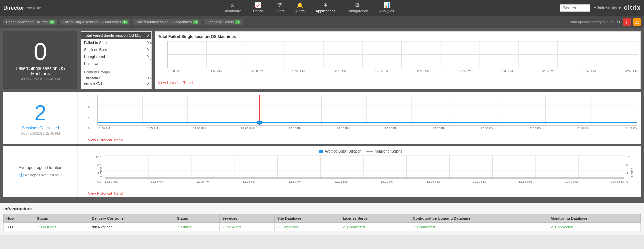 The width and height of the screenshot is (644, 249). I want to click on configuration-icon: ⚙, so click(357, 5).